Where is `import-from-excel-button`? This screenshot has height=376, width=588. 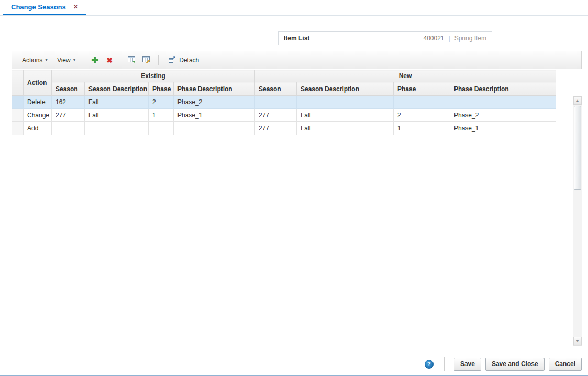 import-from-excel-button is located at coordinates (146, 60).